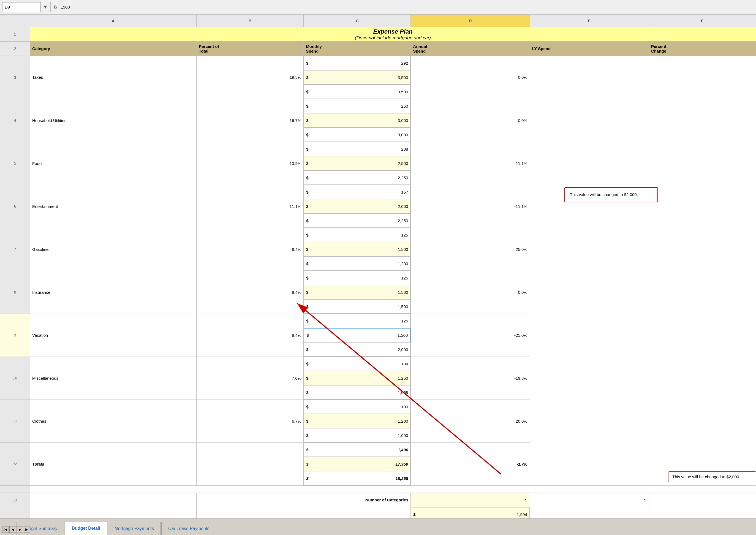 This screenshot has height=535, width=756. Describe the element at coordinates (15, 34) in the screenshot. I see `row-num-1: 1` at that location.